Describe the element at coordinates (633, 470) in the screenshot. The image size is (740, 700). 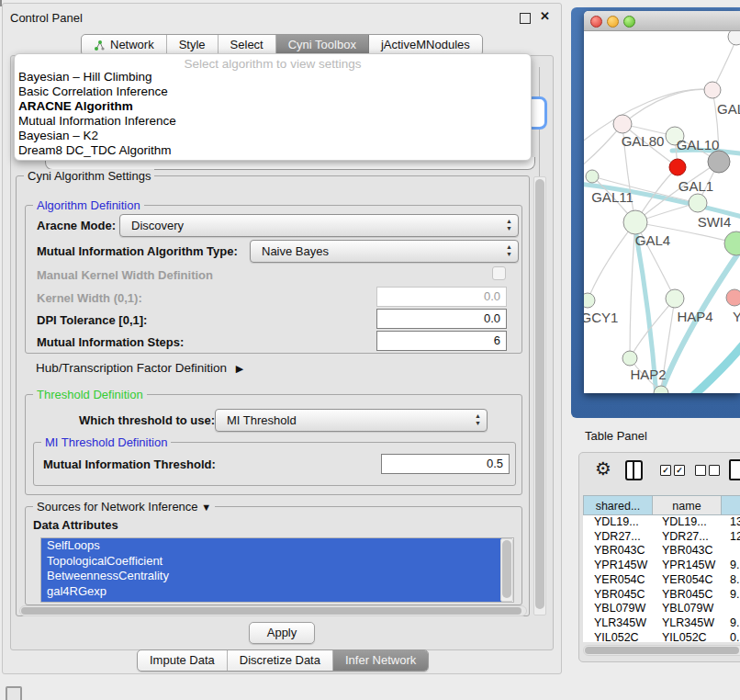
I see `column-layout-icon` at that location.